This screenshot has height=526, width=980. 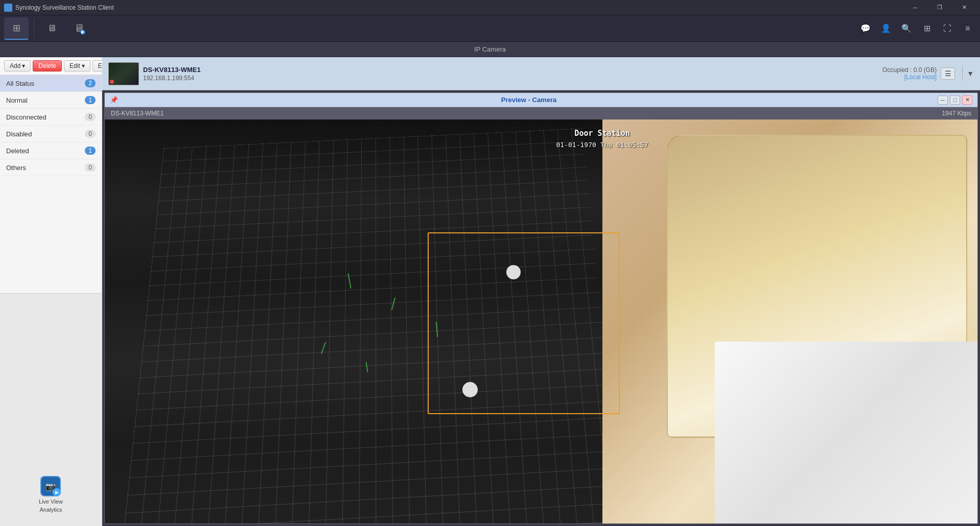 I want to click on status-deleted-label: Deleted, so click(x=45, y=151).